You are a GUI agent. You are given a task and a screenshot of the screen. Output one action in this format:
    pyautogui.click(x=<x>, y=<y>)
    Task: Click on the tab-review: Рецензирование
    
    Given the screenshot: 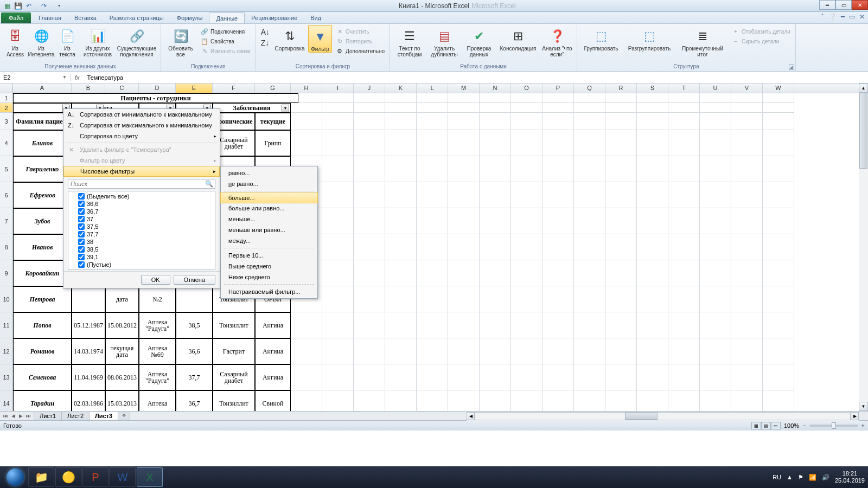 What is the action you would take?
    pyautogui.click(x=275, y=18)
    